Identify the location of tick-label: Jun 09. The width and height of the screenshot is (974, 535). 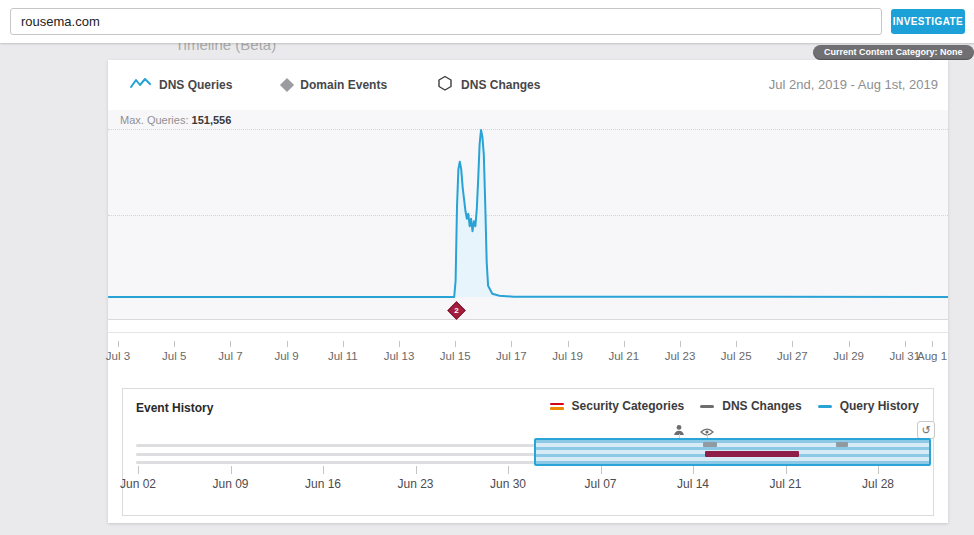
(230, 484).